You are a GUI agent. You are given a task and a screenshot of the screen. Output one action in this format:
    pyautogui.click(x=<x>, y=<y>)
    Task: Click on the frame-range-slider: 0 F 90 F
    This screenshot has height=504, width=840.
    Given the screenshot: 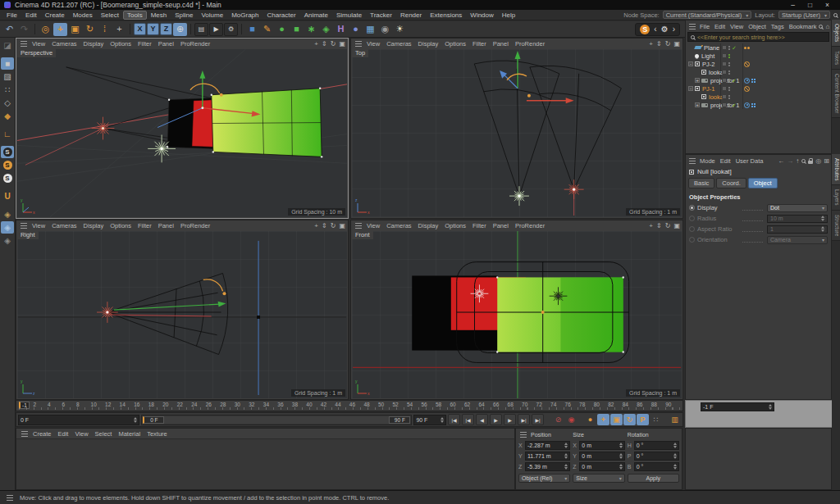 What is the action you would take?
    pyautogui.click(x=276, y=420)
    